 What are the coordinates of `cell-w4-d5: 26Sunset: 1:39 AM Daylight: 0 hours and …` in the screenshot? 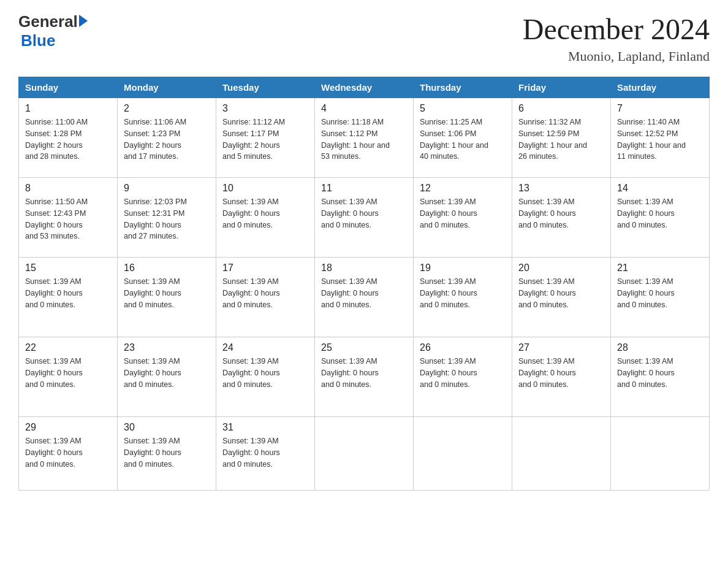 It's located at (463, 377).